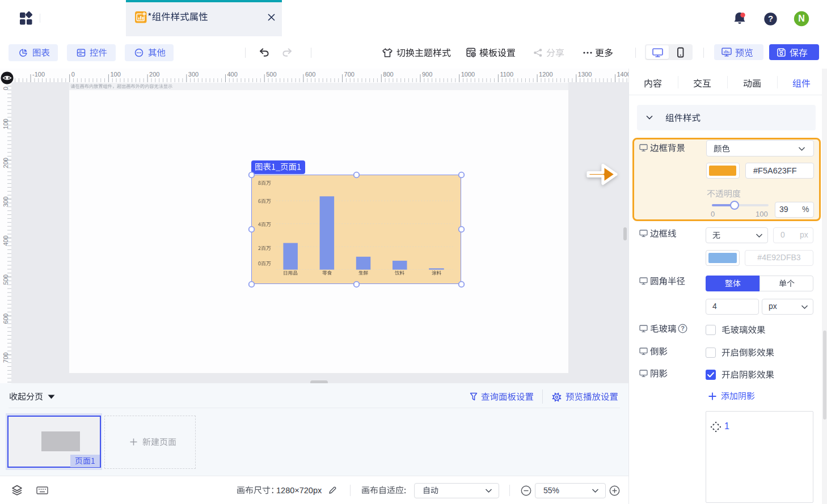 The image size is (827, 504). What do you see at coordinates (6, 202) in the screenshot?
I see `svg-text: 300` at bounding box center [6, 202].